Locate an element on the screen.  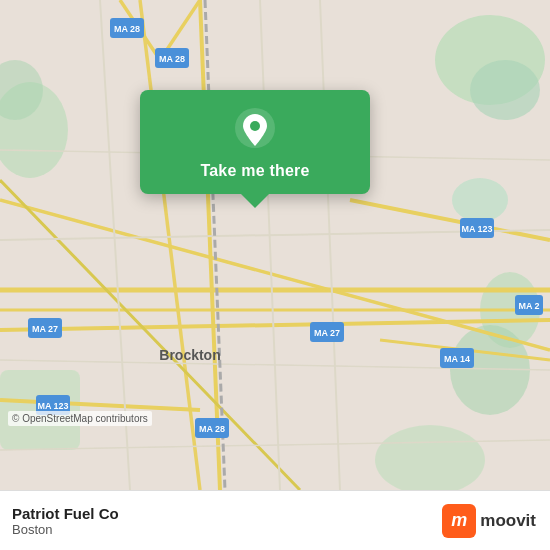
svg-text: Brockton is located at coordinates (190, 355).